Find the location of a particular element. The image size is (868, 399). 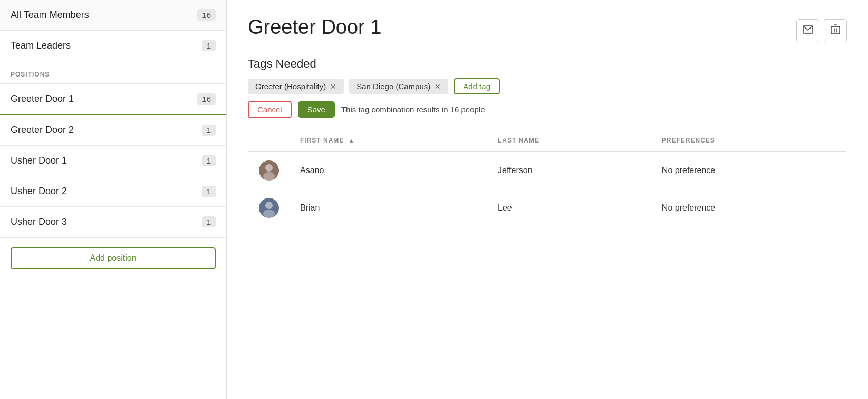

tag-result-text: This tag combination results in 16 peopl… is located at coordinates (413, 110).